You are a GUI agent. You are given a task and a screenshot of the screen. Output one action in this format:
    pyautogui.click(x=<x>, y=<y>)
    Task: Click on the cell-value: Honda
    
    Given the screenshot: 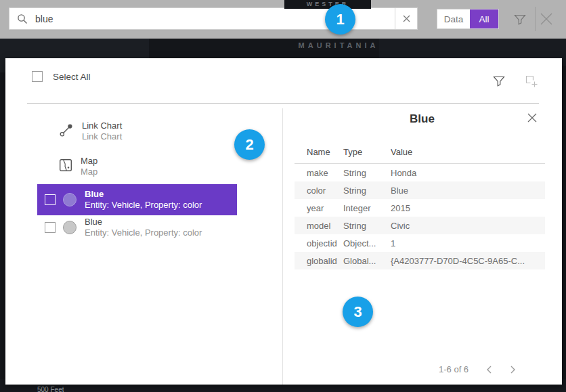 What is the action you would take?
    pyautogui.click(x=468, y=173)
    